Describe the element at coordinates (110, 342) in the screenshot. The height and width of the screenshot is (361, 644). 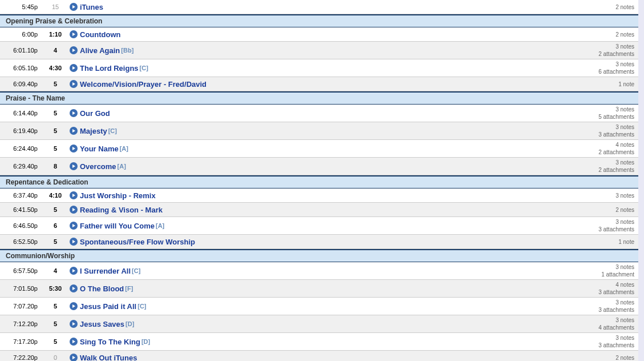
I see `item-title-link: Sing To The King` at that location.